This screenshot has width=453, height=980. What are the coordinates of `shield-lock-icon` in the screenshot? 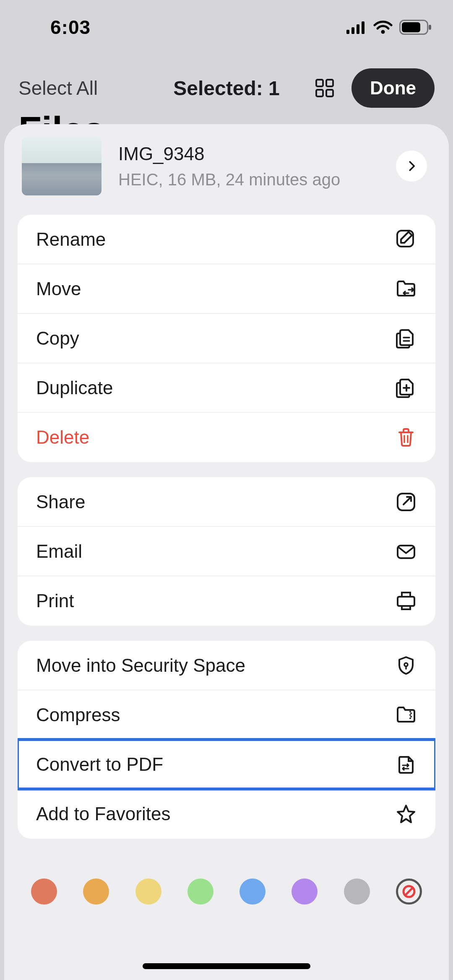 It's located at (406, 665).